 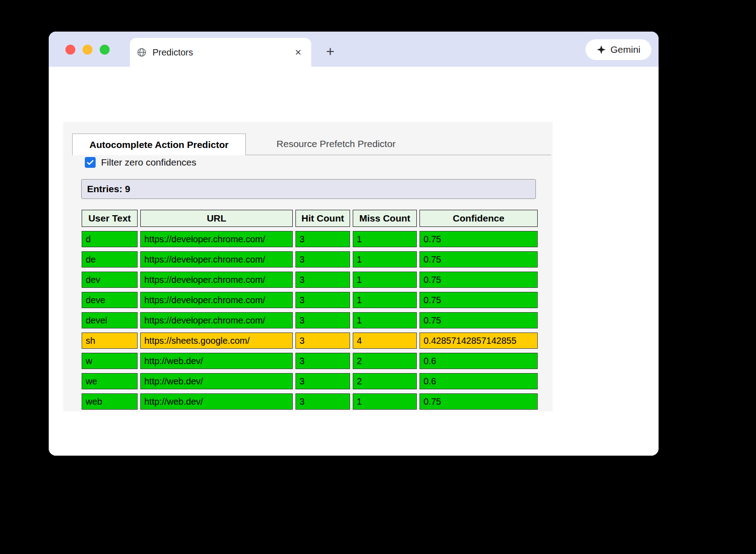 What do you see at coordinates (330, 51) in the screenshot?
I see `new-tab-button: +` at bounding box center [330, 51].